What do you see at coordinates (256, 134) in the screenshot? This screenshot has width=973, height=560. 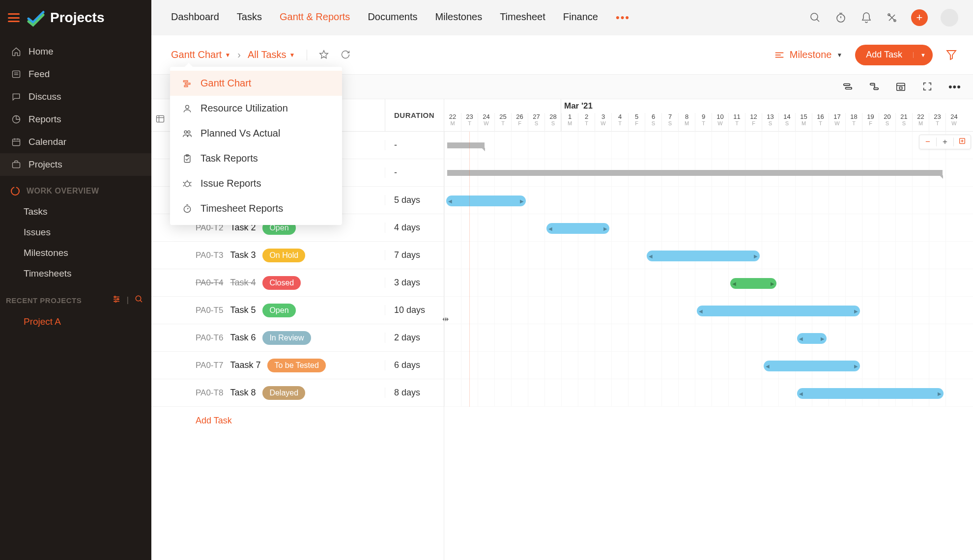 I see `dropdown-planned-actual: Planned Vs Actual` at bounding box center [256, 134].